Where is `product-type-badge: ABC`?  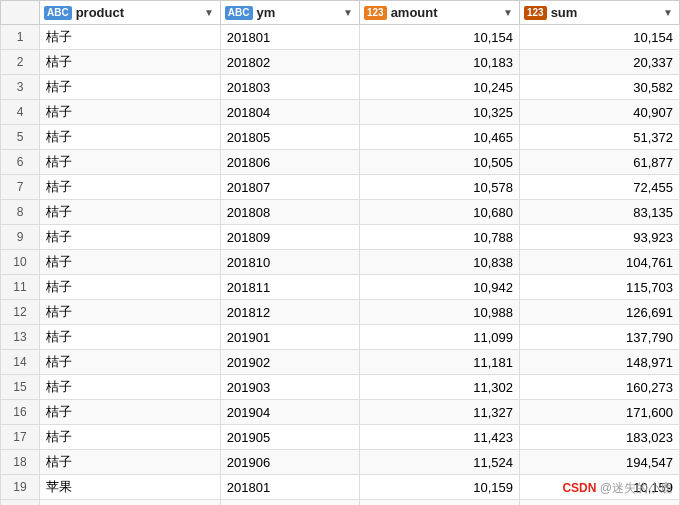 product-type-badge: ABC is located at coordinates (58, 13).